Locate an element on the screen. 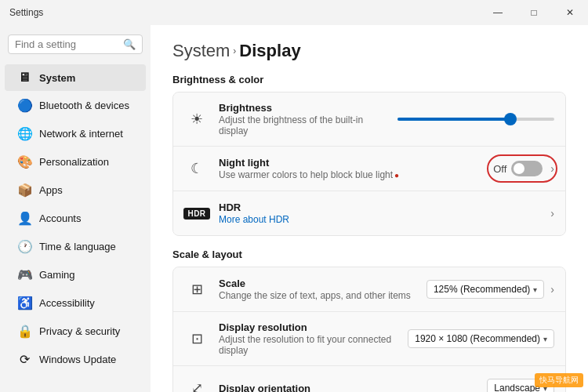  titlebar: Settings — □ ✕ is located at coordinates (294, 13).